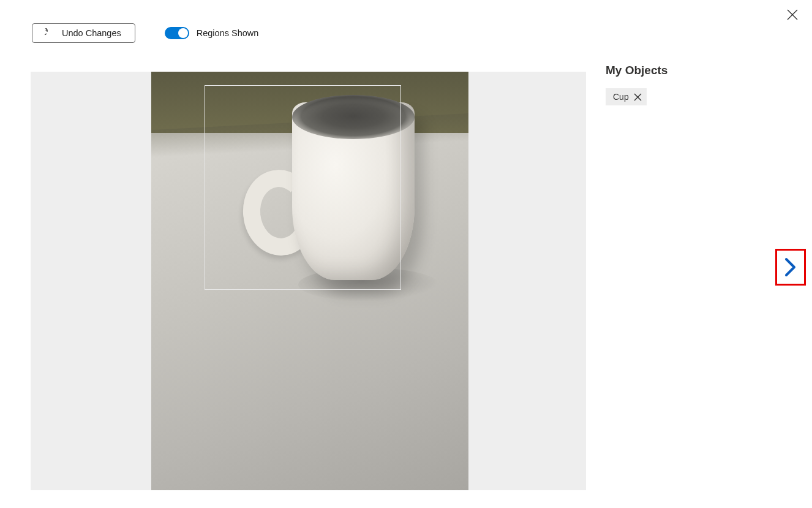 The height and width of the screenshot is (508, 812). I want to click on objects-sidebar: My Objects Cup, so click(688, 85).